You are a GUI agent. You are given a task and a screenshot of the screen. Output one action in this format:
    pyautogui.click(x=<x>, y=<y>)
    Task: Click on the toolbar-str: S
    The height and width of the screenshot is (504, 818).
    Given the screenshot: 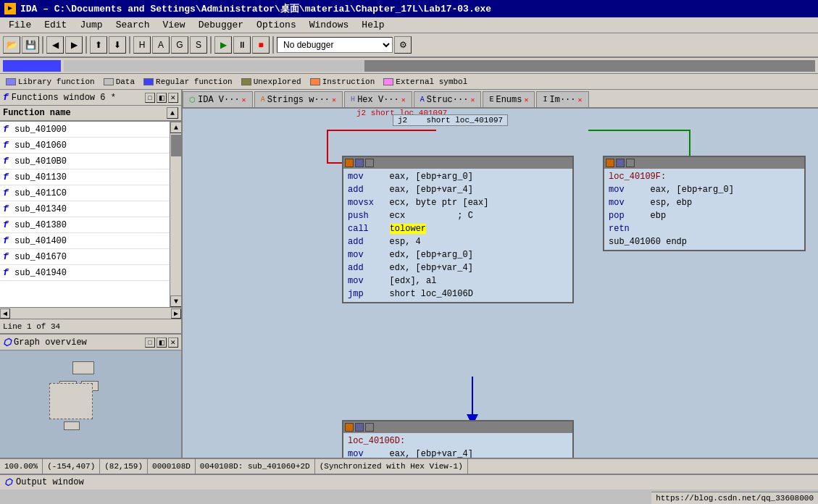 What is the action you would take?
    pyautogui.click(x=199, y=45)
    